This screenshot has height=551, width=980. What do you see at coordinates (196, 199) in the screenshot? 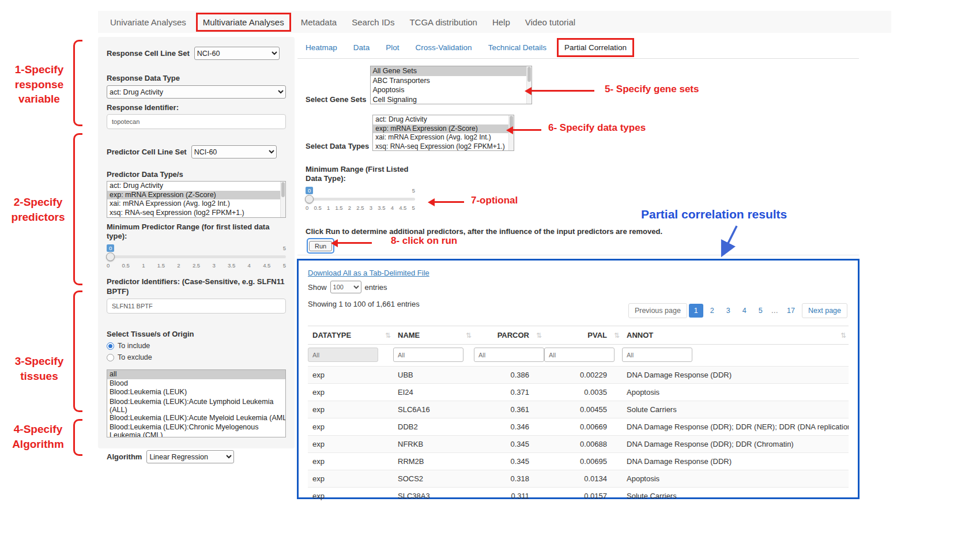
I see `predictor-data-types-list: act: Drug Activity exp: mRNA Expression …` at bounding box center [196, 199].